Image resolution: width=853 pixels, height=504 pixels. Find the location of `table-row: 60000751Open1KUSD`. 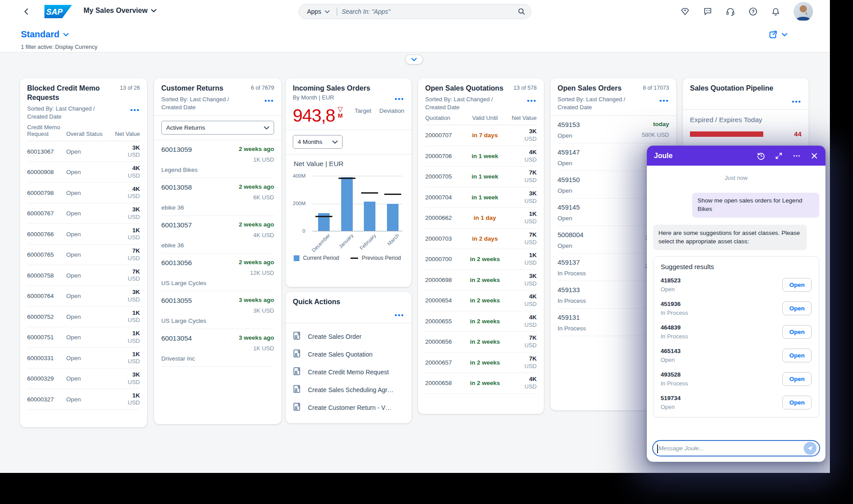

table-row: 60000751Open1KUSD is located at coordinates (84, 337).